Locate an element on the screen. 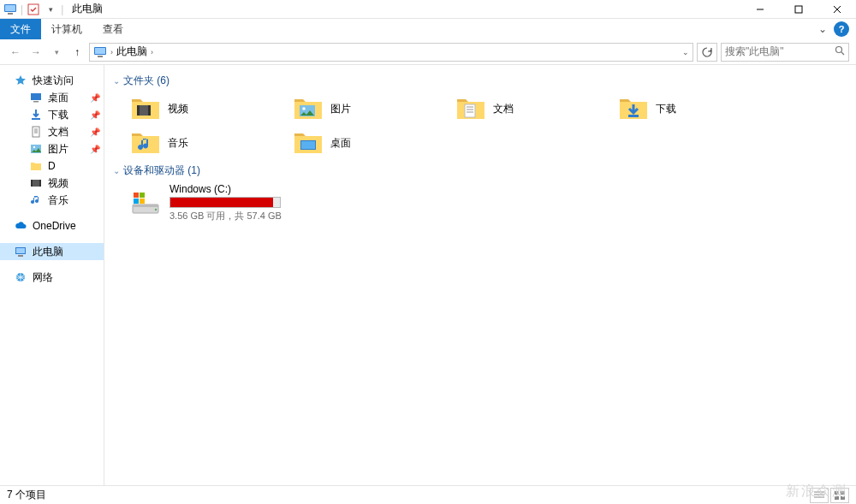  videos-folder-icon is located at coordinates (146, 109).